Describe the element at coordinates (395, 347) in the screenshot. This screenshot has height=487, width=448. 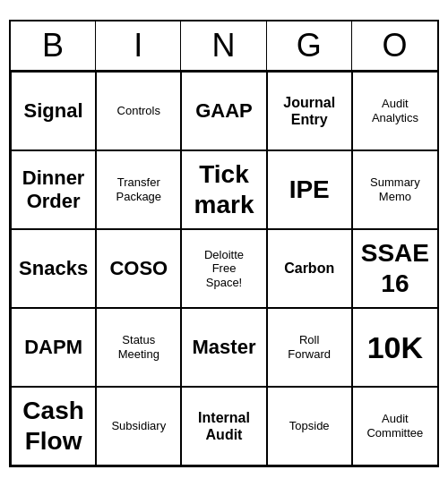
I see `cell-text-19: 10K` at that location.